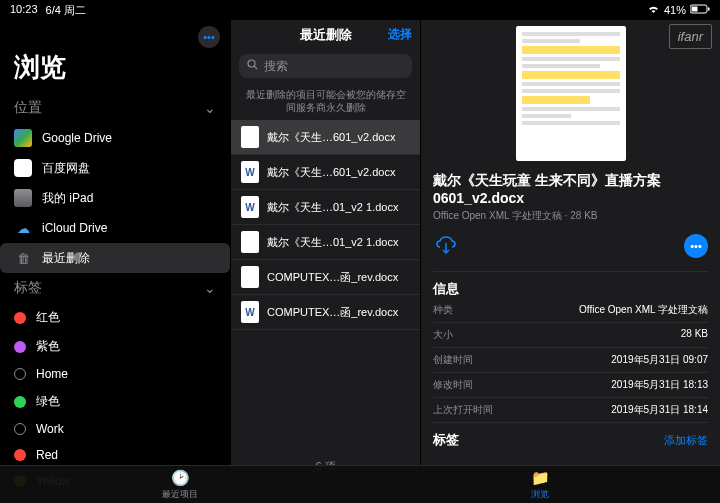 The height and width of the screenshot is (503, 720). I want to click on search-icon, so click(252, 66).